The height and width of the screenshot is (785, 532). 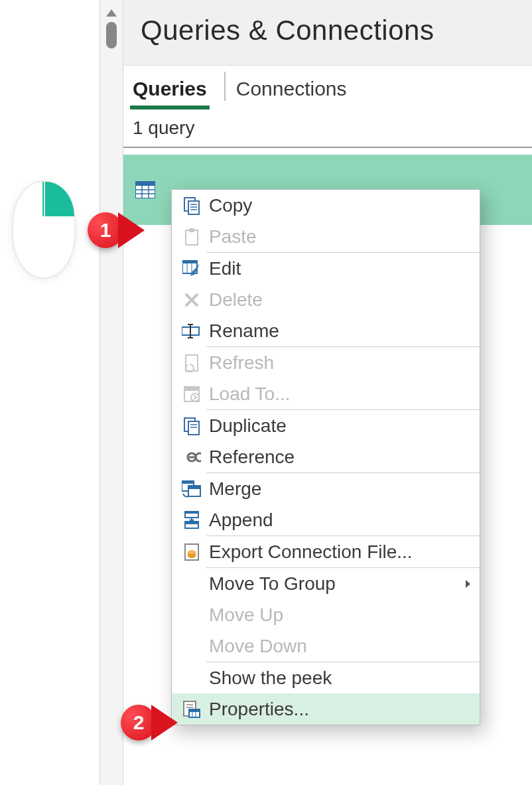 What do you see at coordinates (328, 128) in the screenshot?
I see `query-count-label: 1 query` at bounding box center [328, 128].